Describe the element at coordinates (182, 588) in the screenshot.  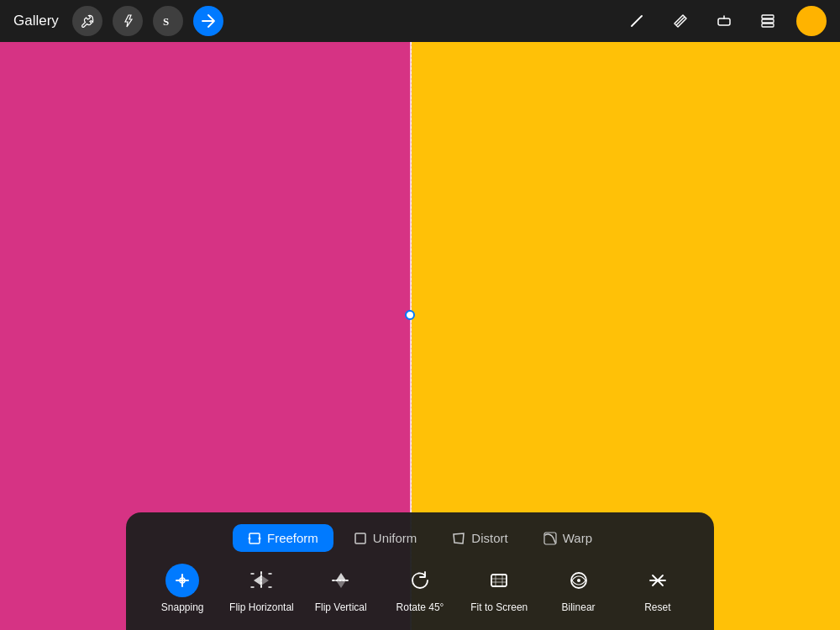
I see `snapping-button: Snapping` at that location.